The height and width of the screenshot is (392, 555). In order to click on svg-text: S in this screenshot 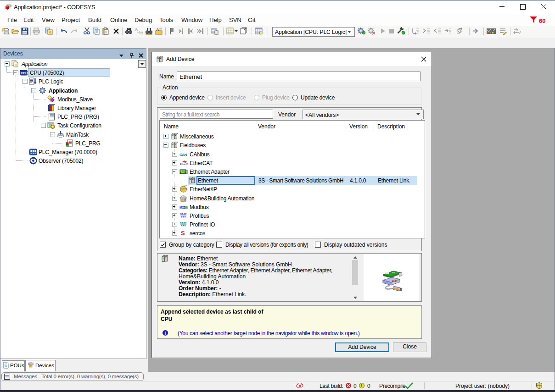, I will do `click(183, 233)`.